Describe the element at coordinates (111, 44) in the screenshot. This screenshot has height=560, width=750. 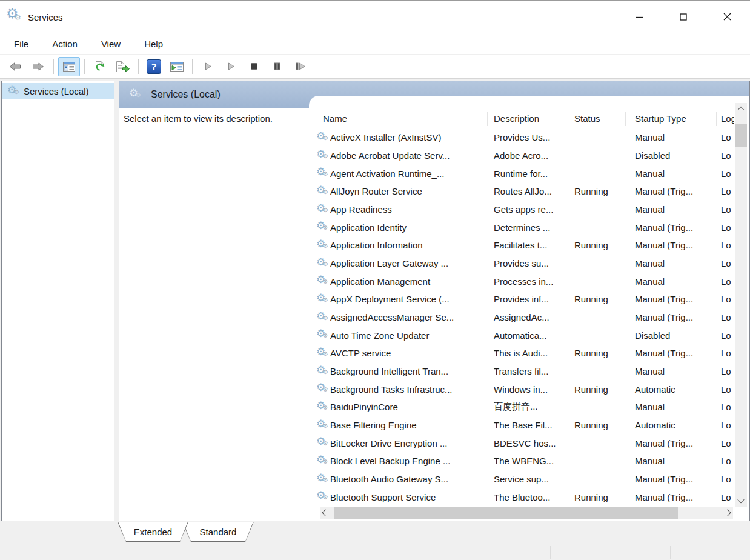
I see `menu-view: View` at that location.